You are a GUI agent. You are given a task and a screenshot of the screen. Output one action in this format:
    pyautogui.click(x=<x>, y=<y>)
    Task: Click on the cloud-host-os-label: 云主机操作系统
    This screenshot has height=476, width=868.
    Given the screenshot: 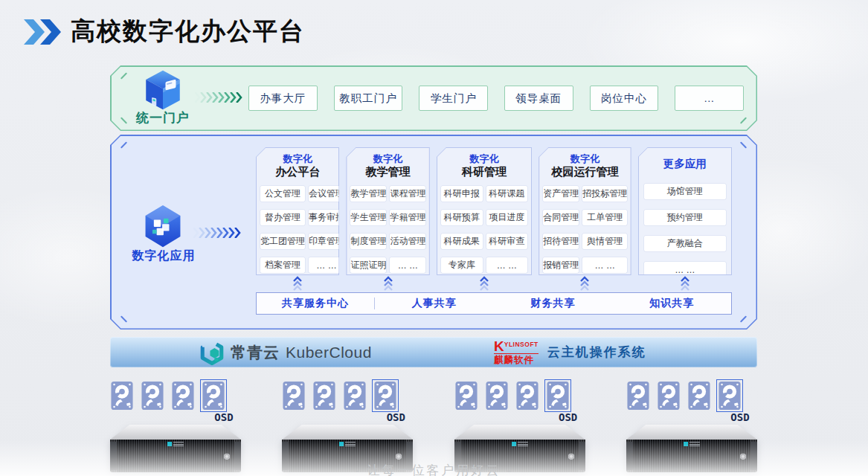 What is the action you would take?
    pyautogui.click(x=597, y=353)
    